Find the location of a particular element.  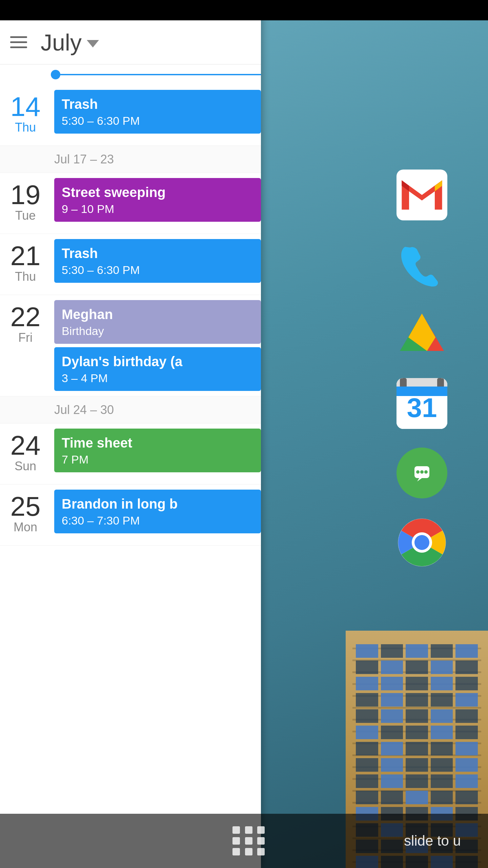

day-label-22: 22 Fri is located at coordinates (25, 346).